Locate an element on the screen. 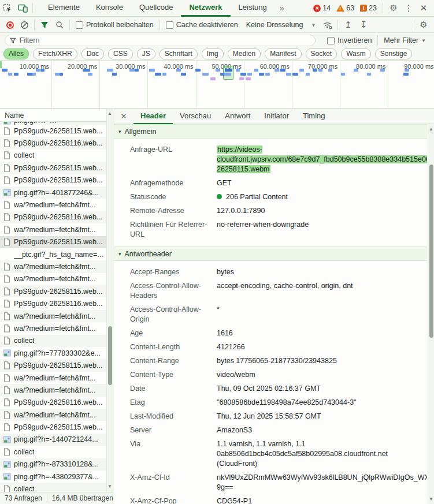 This screenshot has height=504, width=434. throttling-select: Keine Drosselung ▼ is located at coordinates (281, 25).